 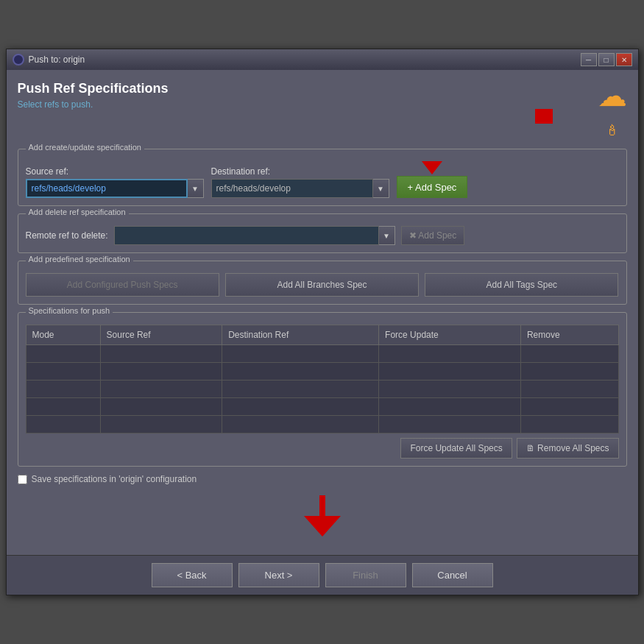 I want to click on source-ref-dropdown: ▼, so click(x=196, y=188).